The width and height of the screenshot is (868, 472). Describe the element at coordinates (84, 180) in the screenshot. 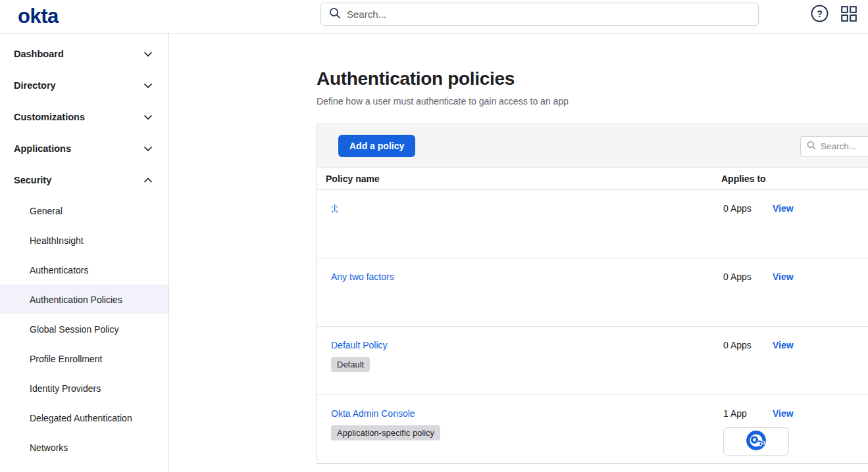

I see `sidebar-item-security: Security` at that location.